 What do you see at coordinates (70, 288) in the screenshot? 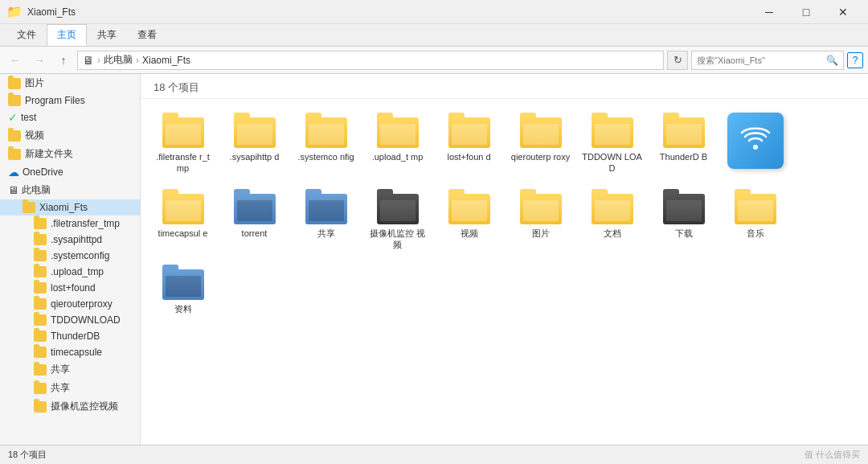
I see `sidebar-item-lostfound: lost+found` at bounding box center [70, 288].